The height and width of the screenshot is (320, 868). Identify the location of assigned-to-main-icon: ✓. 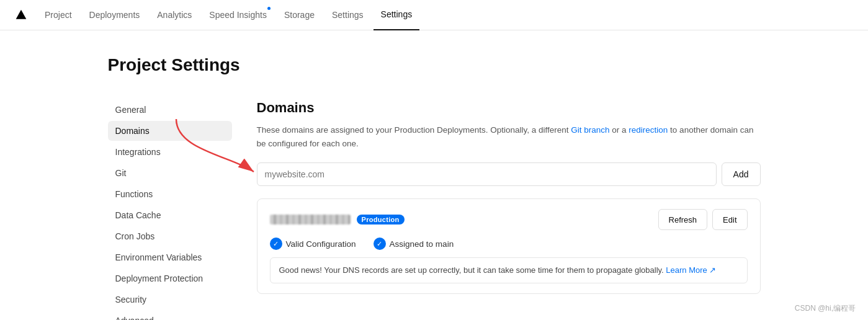
(380, 244).